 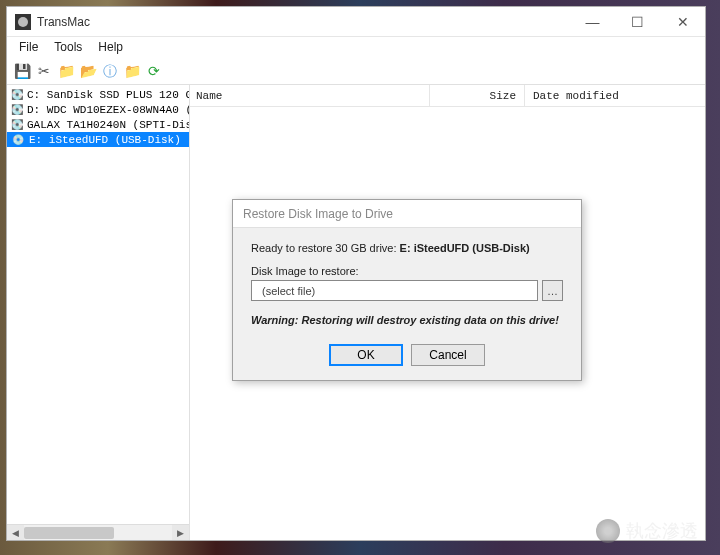 I want to click on ready-prefix: Ready to restore 30 GB drive:, so click(x=326, y=248).